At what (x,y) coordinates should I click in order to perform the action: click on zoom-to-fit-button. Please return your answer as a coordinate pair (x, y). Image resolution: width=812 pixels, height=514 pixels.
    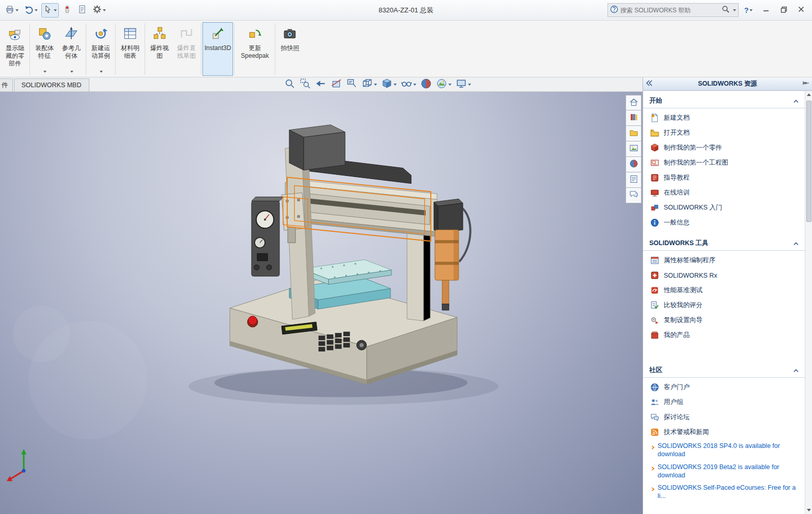
    Looking at the image, I should click on (290, 85).